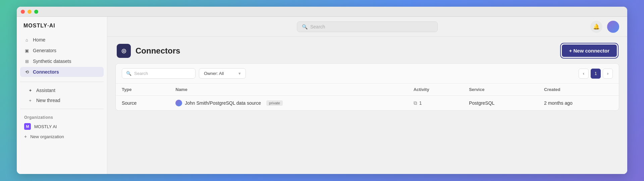 Image resolution: width=644 pixels, height=181 pixels. Describe the element at coordinates (179, 103) in the screenshot. I see `connector-avatar` at that location.